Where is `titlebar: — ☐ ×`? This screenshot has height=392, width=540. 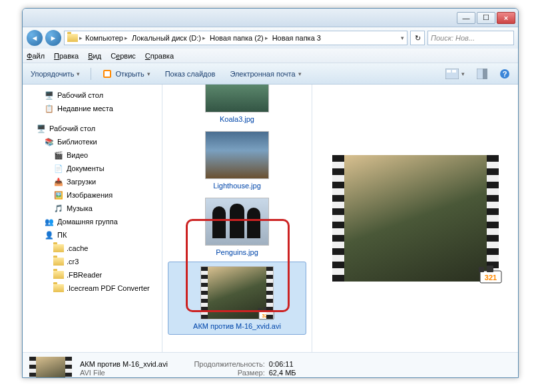 titlebar: — ☐ × is located at coordinates (270, 18).